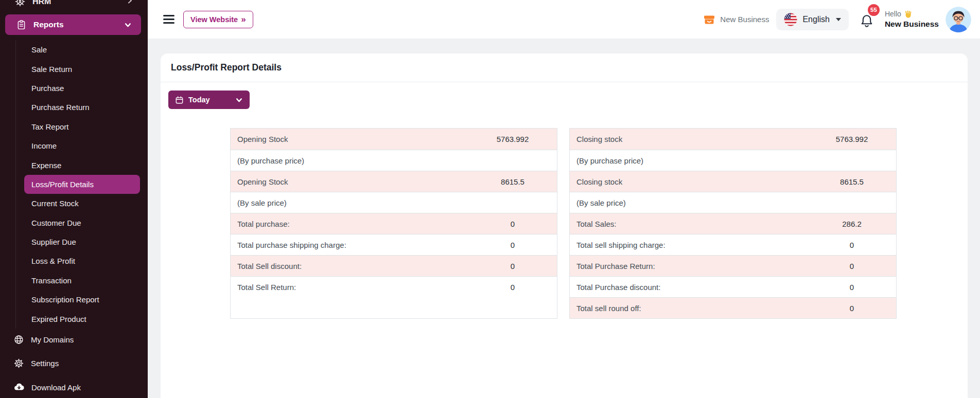  What do you see at coordinates (19, 363) in the screenshot?
I see `gear-icon` at bounding box center [19, 363].